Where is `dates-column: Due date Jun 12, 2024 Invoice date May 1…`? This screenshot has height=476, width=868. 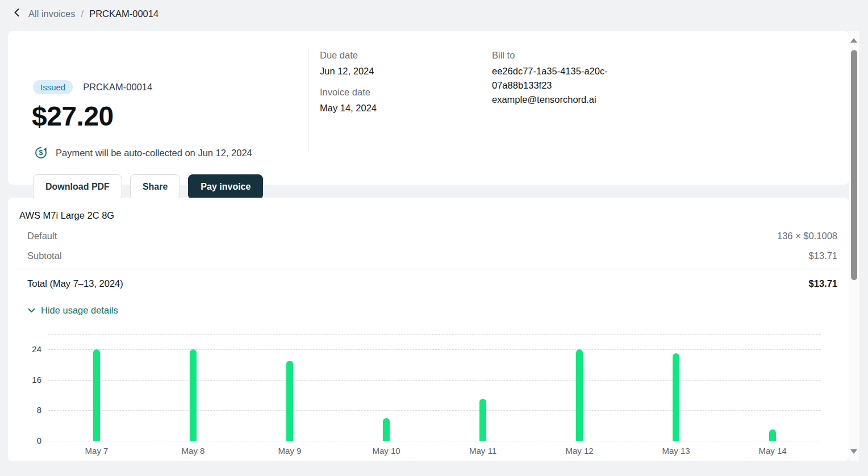 dates-column: Due date Jun 12, 2024 Invoice date May 1… is located at coordinates (394, 87).